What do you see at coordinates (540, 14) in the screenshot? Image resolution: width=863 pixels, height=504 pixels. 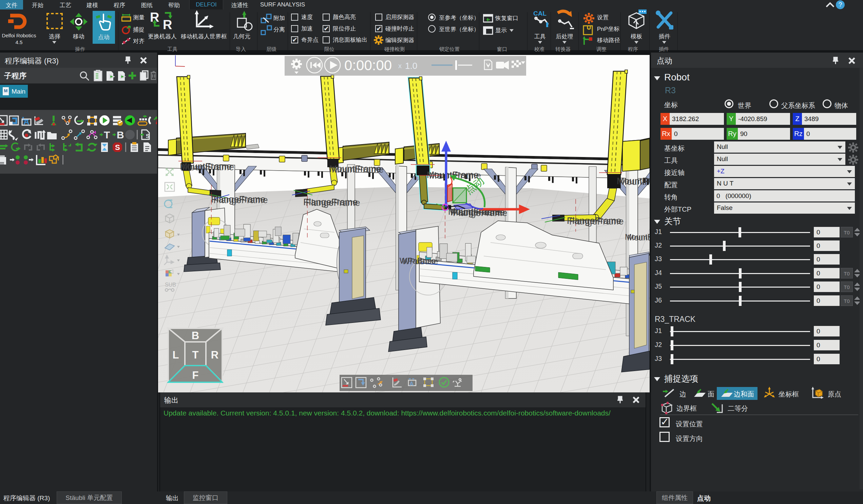 I see `svg-text: CAL` at bounding box center [540, 14].